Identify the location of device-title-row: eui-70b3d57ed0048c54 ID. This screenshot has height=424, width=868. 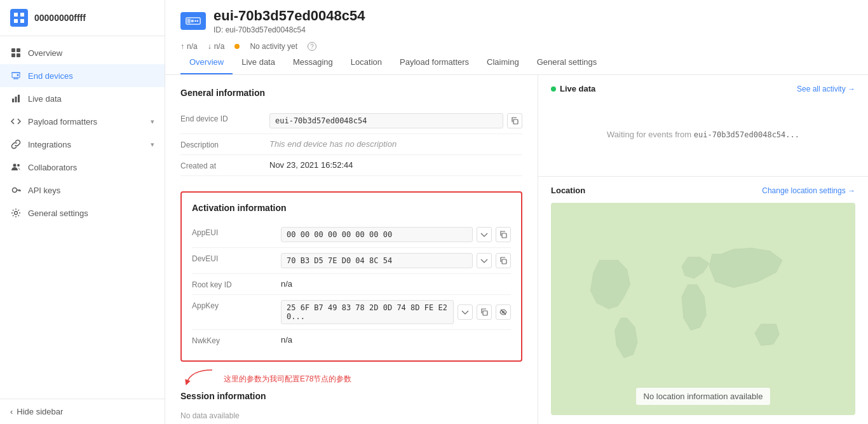
(517, 21).